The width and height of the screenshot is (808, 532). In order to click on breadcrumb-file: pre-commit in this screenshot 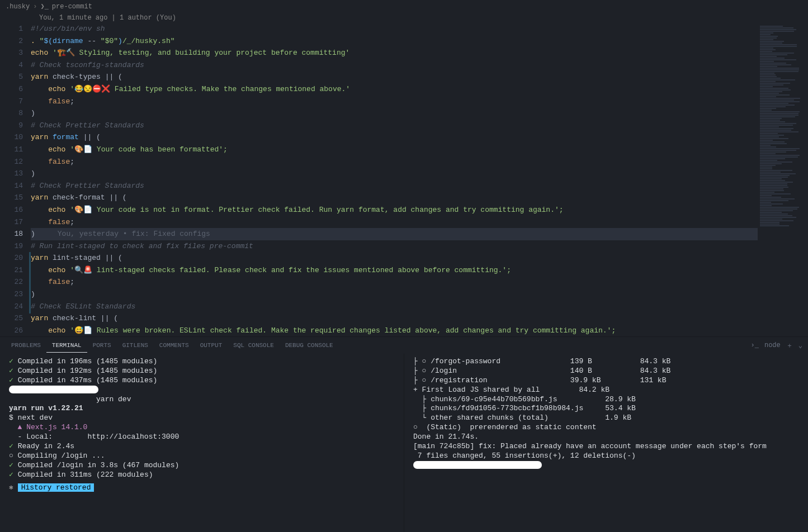, I will do `click(72, 7)`.